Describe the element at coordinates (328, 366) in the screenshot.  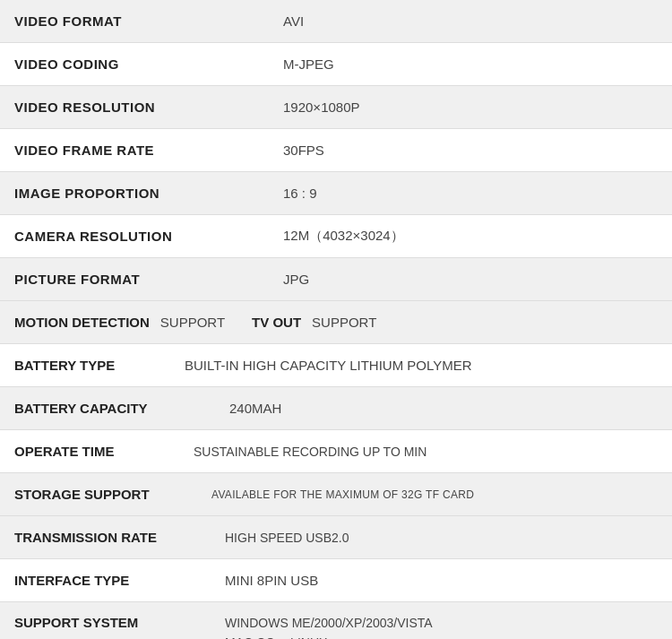
I see `value-battery-type: BUILT-IN HIGH CAPACITY LITHIUM POLYMER` at that location.